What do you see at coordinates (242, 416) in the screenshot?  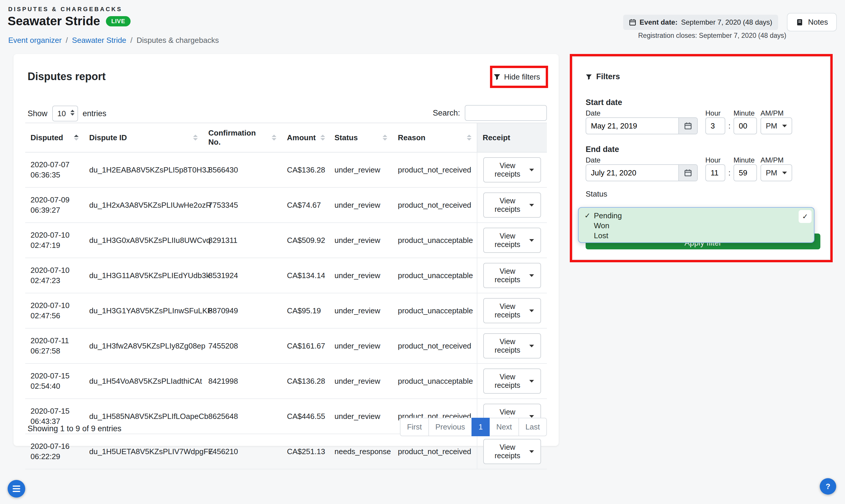 I see `confirmation-cell: 8625648` at bounding box center [242, 416].